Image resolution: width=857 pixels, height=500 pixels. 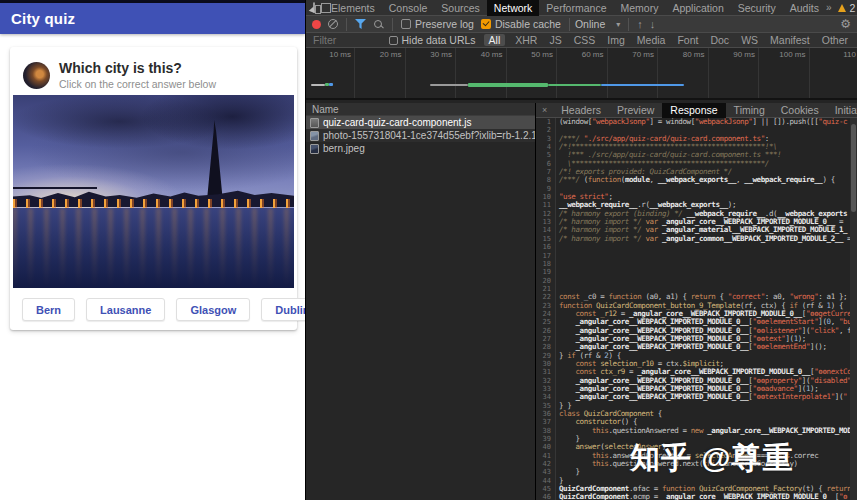 I want to click on line-number: 16, so click(x=546, y=247).